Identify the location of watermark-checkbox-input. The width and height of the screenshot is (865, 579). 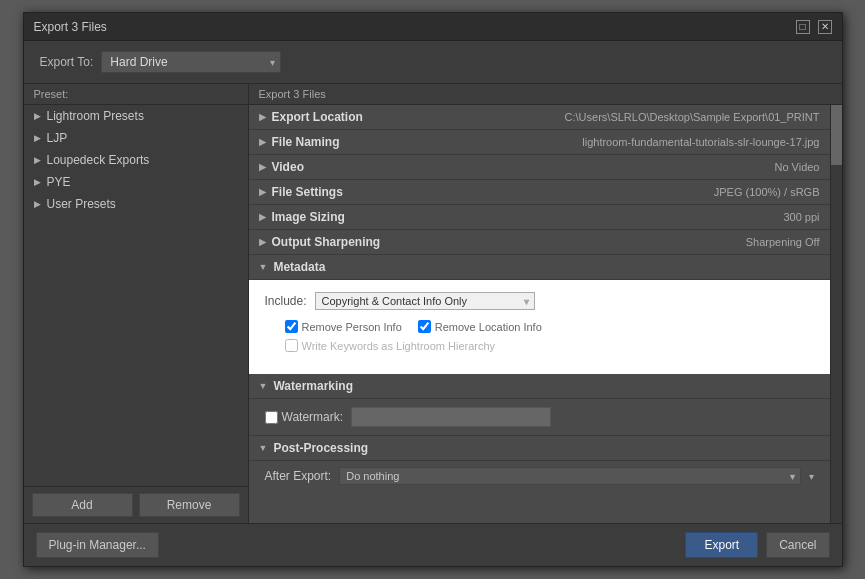
(272, 418).